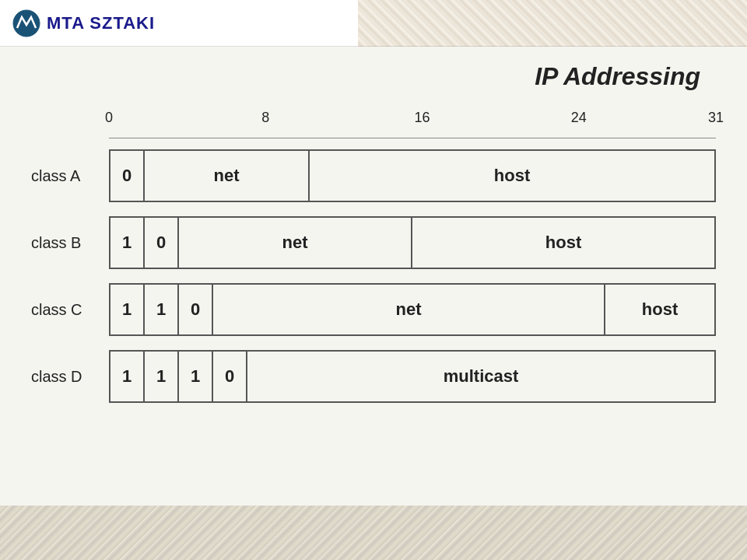  I want to click on class-c-bit1: 1, so click(162, 310).